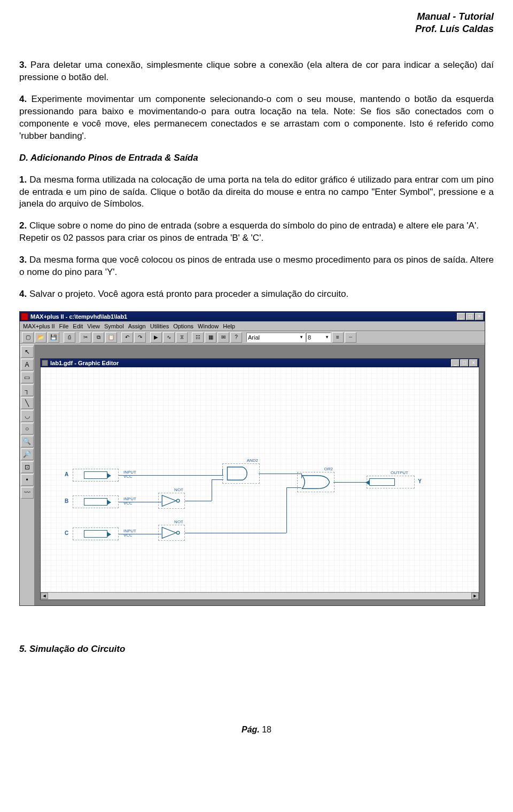 The height and width of the screenshot is (812, 513). Describe the element at coordinates (86, 337) in the screenshot. I see `tool-cut-icon: ✂` at that location.